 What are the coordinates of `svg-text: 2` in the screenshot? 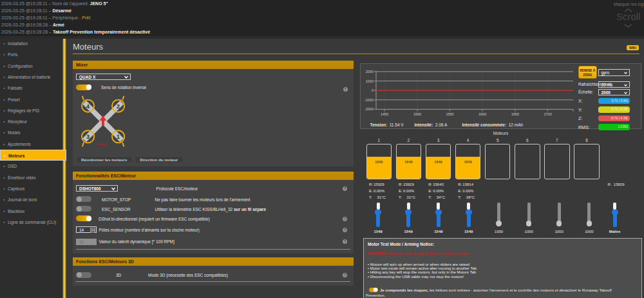 It's located at (118, 106).